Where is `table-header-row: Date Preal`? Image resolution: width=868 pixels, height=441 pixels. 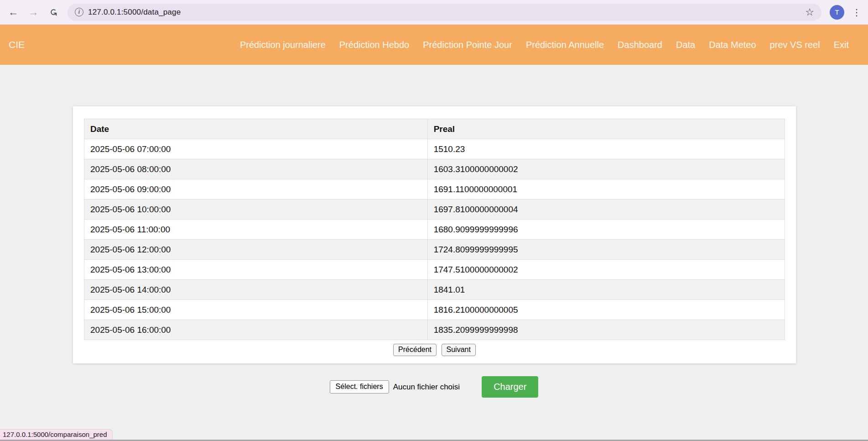 table-header-row: Date Preal is located at coordinates (435, 129).